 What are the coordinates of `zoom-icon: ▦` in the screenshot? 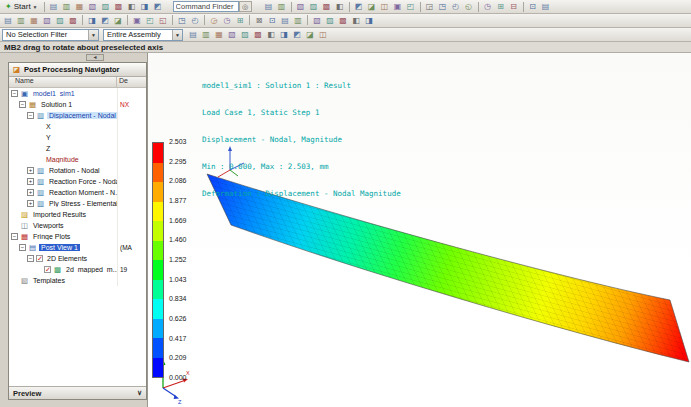 It's located at (34, 20).